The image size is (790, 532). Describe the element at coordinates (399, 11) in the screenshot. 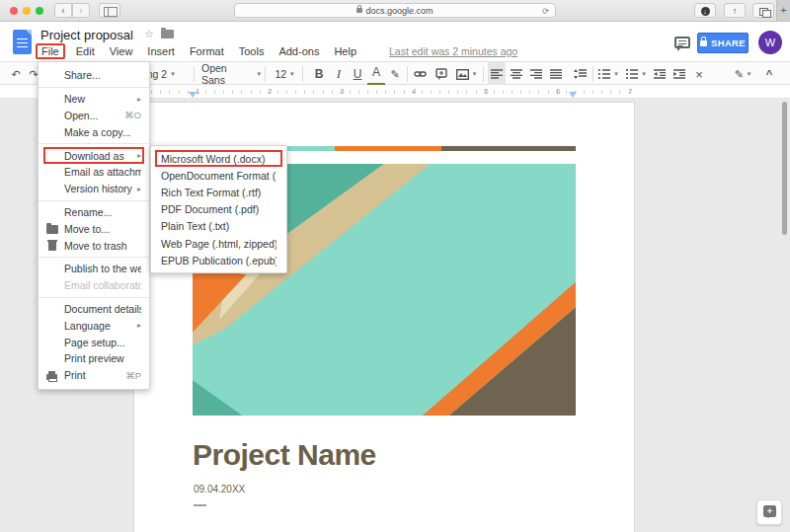

I see `url-text: docs.google.com` at that location.